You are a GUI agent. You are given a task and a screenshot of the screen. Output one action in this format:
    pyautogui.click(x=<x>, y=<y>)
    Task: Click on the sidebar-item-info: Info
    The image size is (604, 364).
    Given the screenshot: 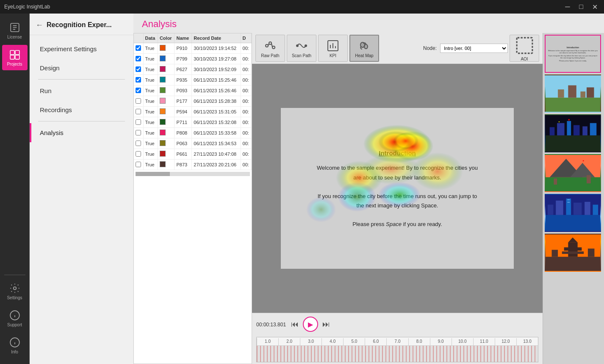 What is the action you would take?
    pyautogui.click(x=15, y=345)
    